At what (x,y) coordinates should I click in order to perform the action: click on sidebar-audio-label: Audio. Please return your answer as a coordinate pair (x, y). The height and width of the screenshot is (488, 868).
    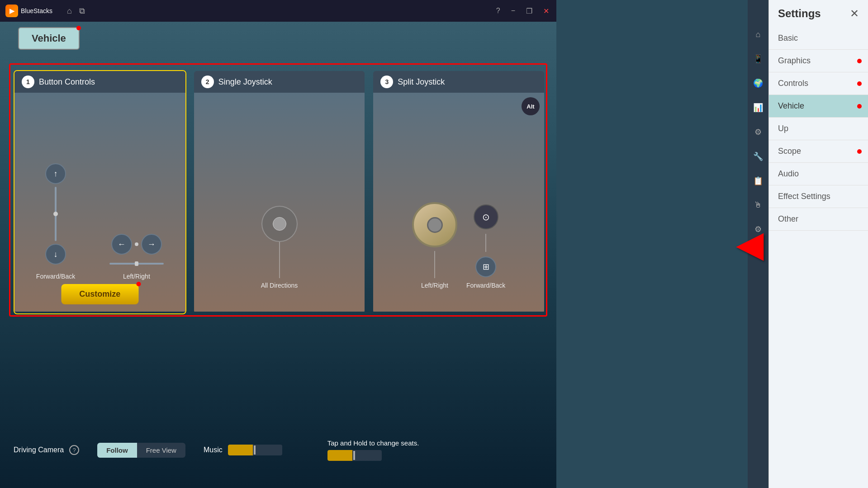
    Looking at the image, I should click on (788, 174).